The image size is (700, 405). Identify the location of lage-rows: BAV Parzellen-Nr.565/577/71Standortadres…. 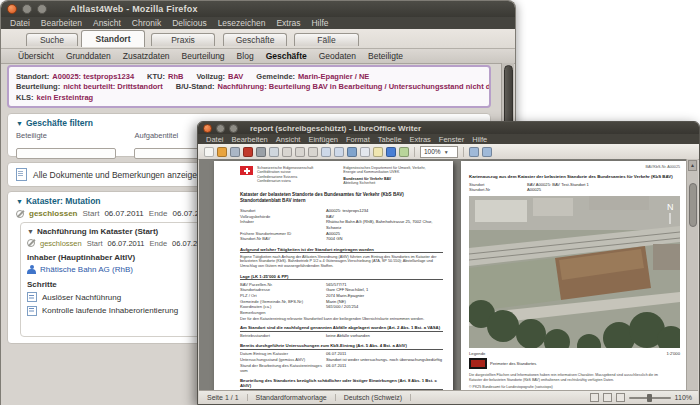
(342, 299).